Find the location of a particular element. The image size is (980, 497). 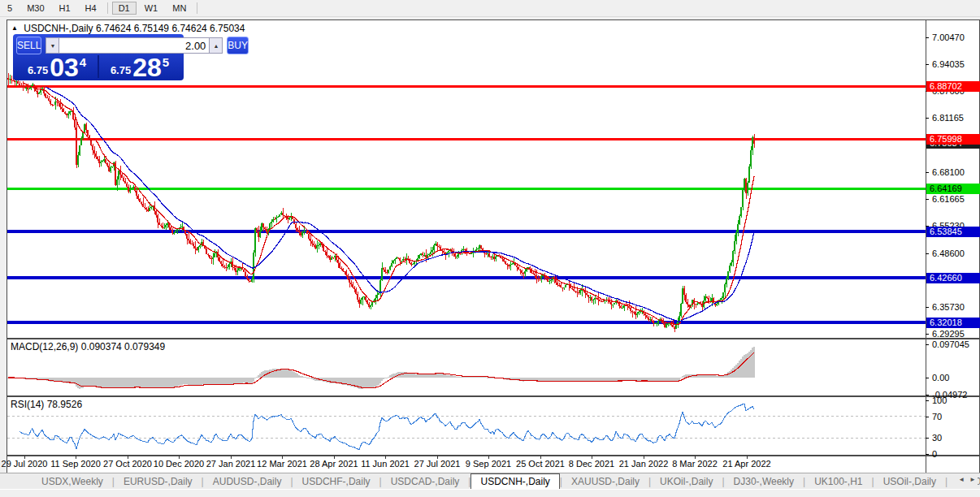

price-level-badge: 6.75998 is located at coordinates (953, 140).